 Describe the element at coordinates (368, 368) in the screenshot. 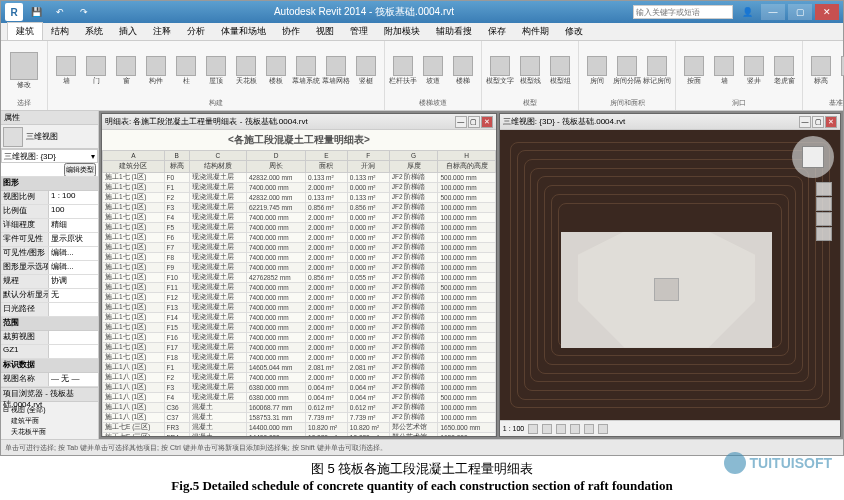

I see `table-cell: 2.081 m²` at that location.